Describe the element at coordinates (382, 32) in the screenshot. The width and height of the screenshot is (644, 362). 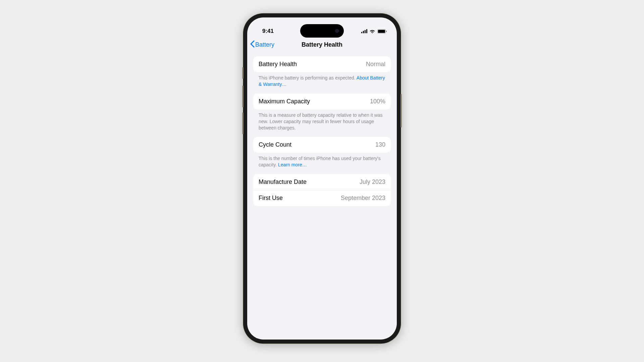
I see `battery-icon` at that location.